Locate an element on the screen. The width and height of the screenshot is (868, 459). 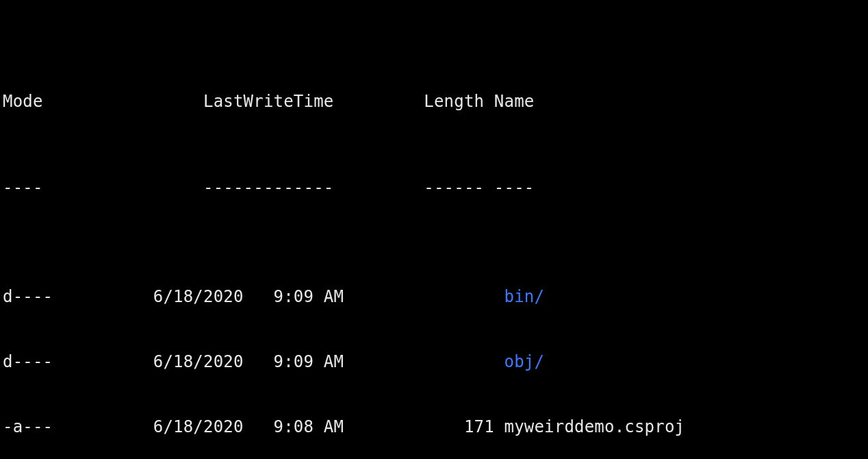
dir-name: bin/ is located at coordinates (524, 297).